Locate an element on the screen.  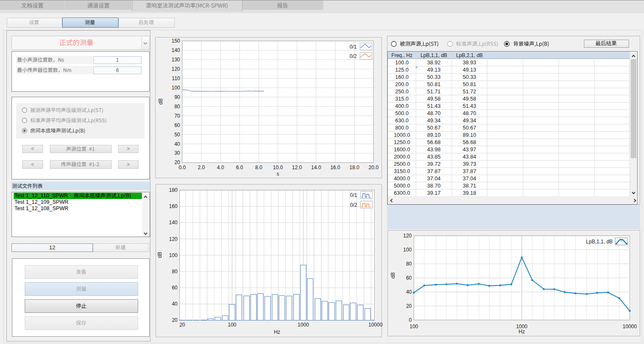
svg-text: 43.97 is located at coordinates (470, 150).